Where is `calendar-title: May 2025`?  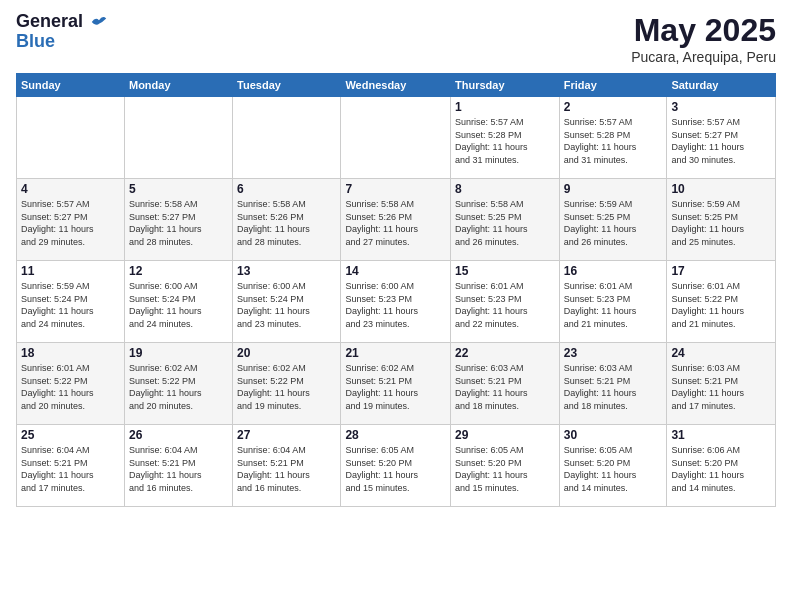
calendar-title: May 2025 is located at coordinates (704, 30).